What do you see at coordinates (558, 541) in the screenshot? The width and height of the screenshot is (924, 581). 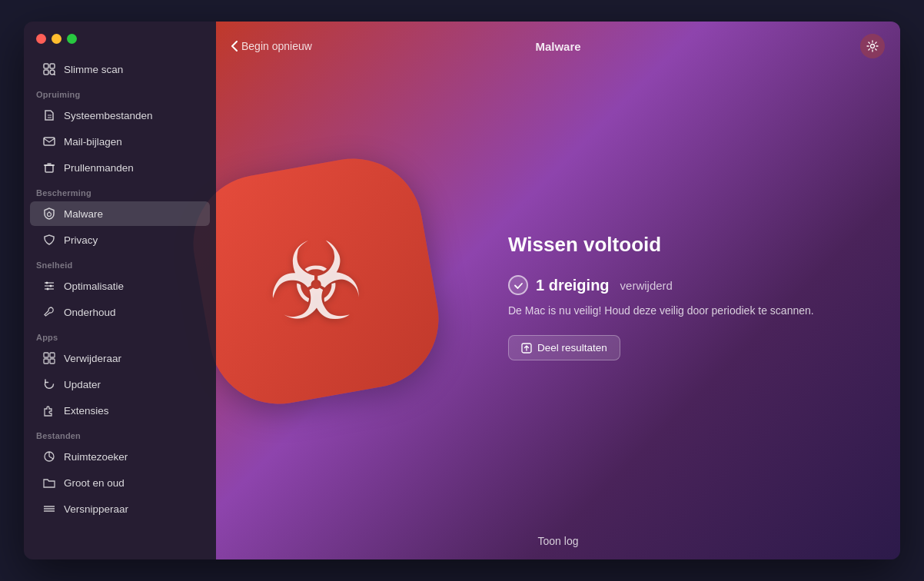 I see `show-log-label: Toon log` at bounding box center [558, 541].